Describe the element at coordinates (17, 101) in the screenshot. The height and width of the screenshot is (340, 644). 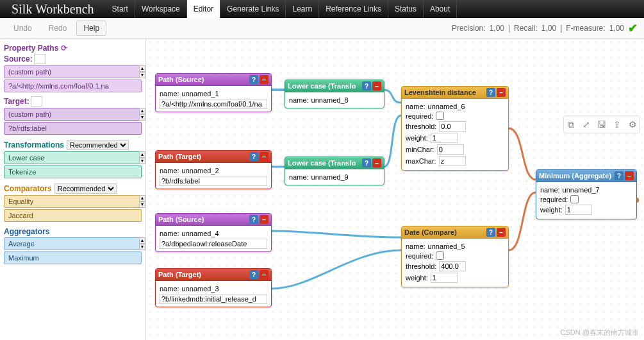
I see `target-label: Target:` at that location.